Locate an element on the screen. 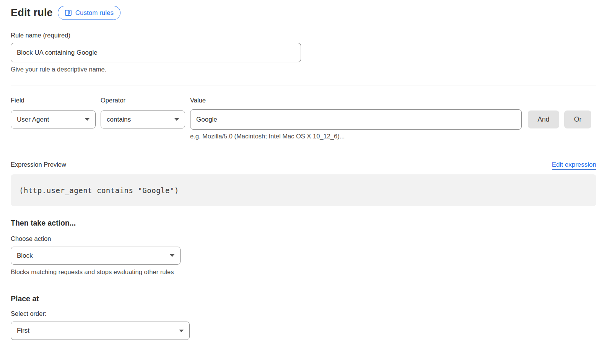  expression-preview-label: Expression Preview is located at coordinates (38, 164).